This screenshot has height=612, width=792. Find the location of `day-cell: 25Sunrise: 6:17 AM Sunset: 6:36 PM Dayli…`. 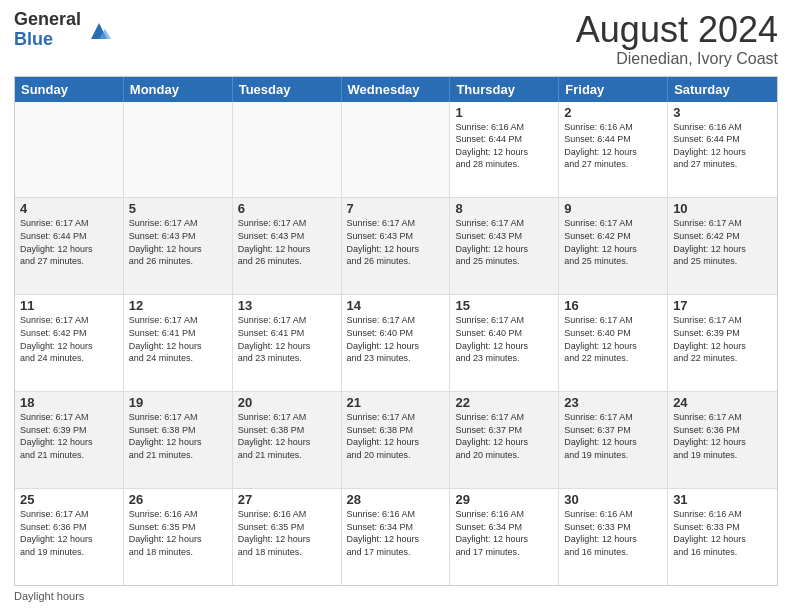

day-cell: 25Sunrise: 6:17 AM Sunset: 6:36 PM Dayli… is located at coordinates (70, 537).